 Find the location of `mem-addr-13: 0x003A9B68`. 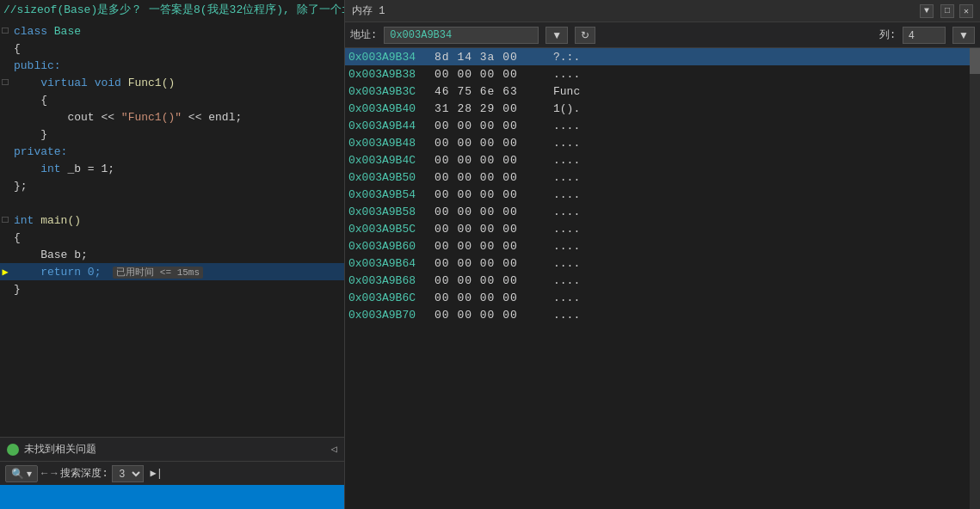

mem-addr-13: 0x003A9B68 is located at coordinates (391, 280).